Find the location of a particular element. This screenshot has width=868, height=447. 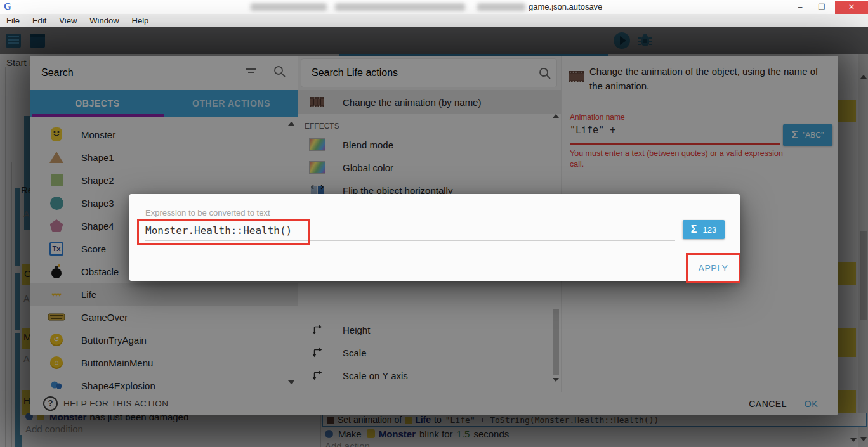

menu-view: View is located at coordinates (68, 20).